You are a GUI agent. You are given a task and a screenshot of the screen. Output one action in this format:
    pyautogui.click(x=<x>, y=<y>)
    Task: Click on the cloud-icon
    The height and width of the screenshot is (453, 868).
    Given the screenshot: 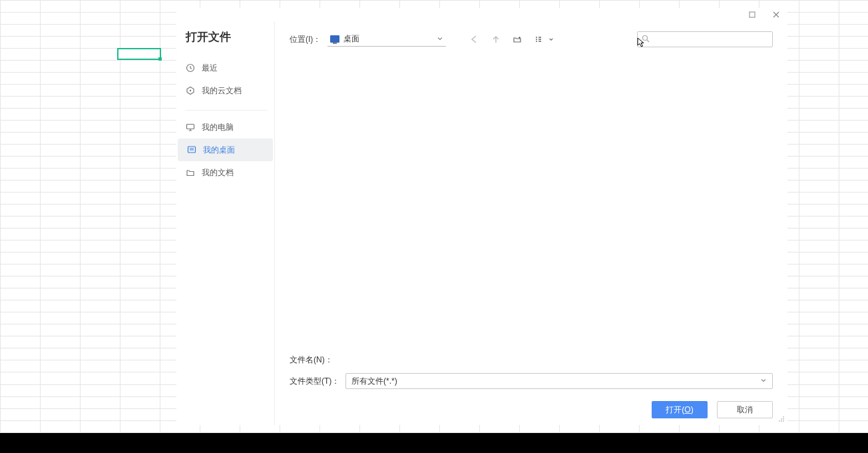 What is the action you would take?
    pyautogui.click(x=190, y=91)
    